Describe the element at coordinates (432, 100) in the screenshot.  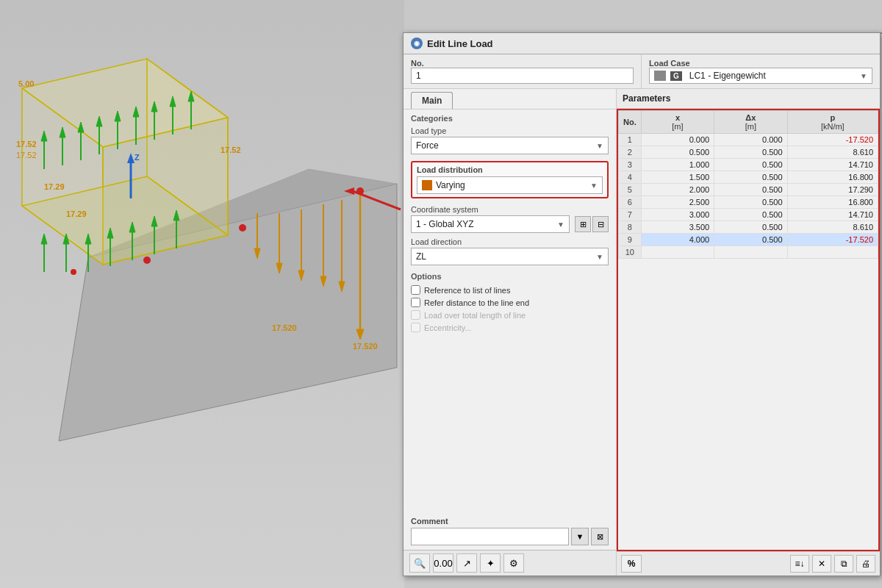
I see `tab-main: Main` at that location.